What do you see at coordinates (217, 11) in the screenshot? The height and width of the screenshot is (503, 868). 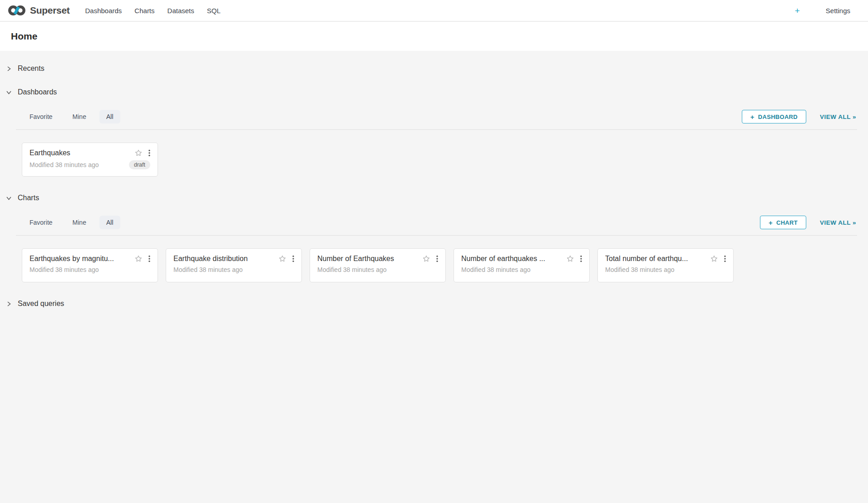 I see `nav-item-sql-menu: SQL` at bounding box center [217, 11].